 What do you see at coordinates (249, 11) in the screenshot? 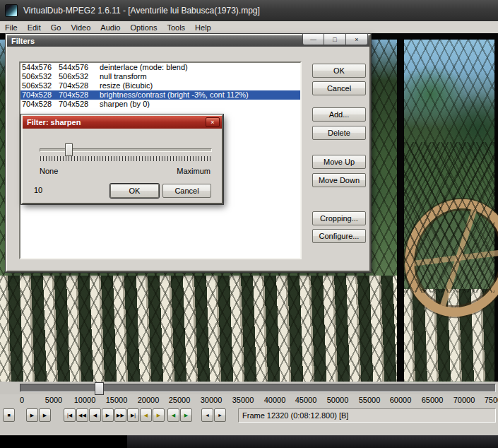
I see `window-titlebar: VirtualDub-MPEG2 1.6.11 - [Aventurile lu…` at bounding box center [249, 11].